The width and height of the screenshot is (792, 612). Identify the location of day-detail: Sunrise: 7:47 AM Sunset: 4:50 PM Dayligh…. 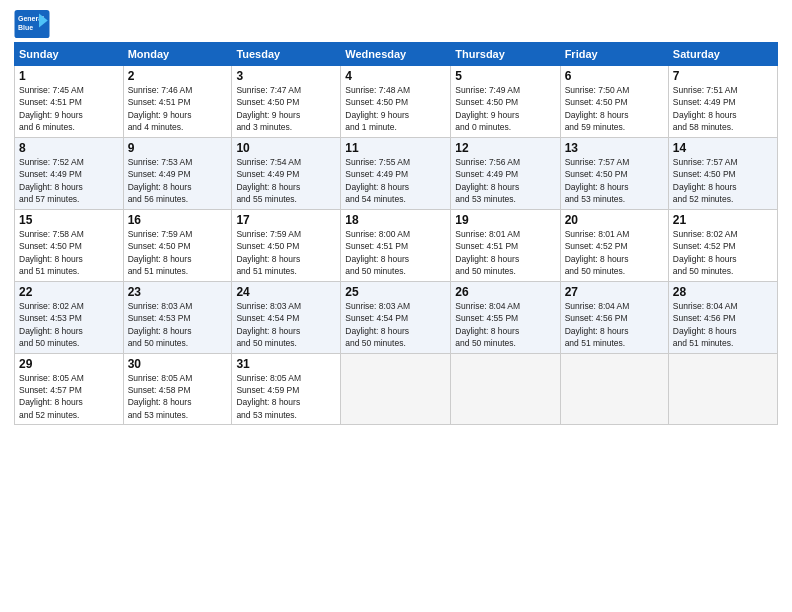
(268, 108).